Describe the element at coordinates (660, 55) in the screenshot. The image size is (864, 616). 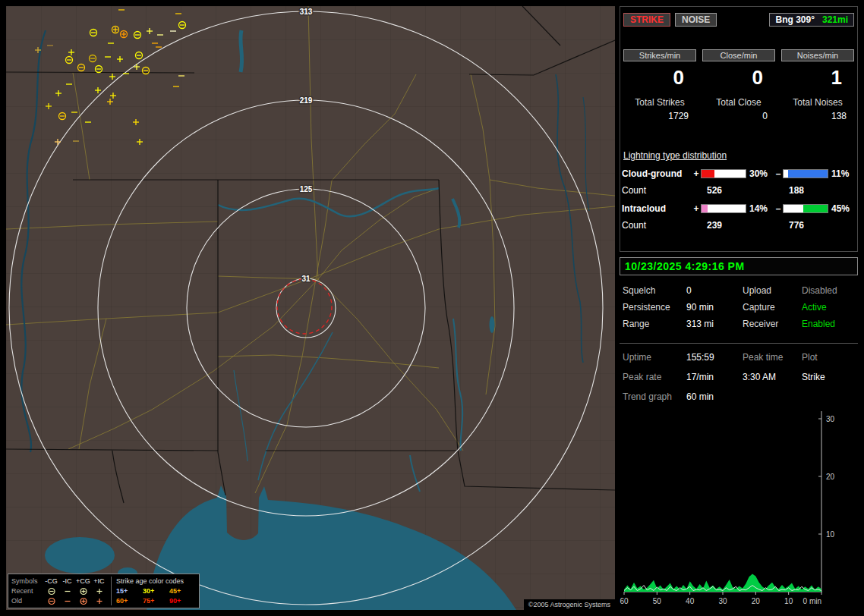
I see `strikes-per-min-button: Strikes/min` at that location.